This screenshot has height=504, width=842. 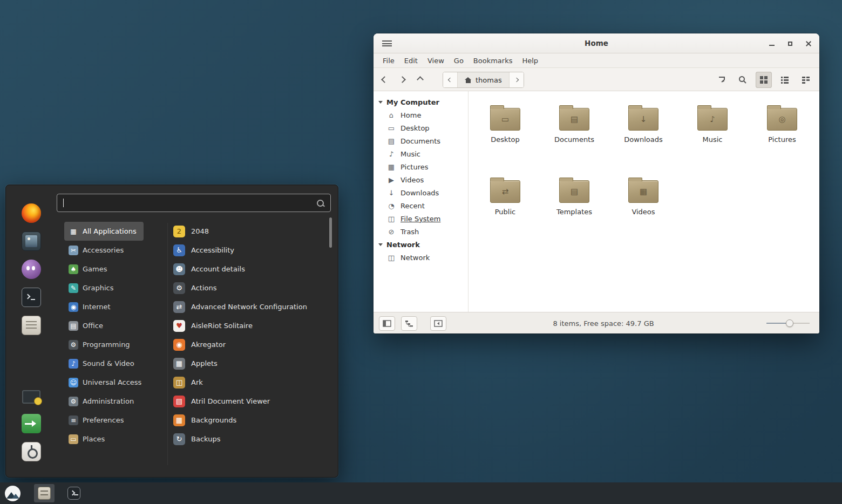 What do you see at coordinates (505, 196) in the screenshot?
I see `folder-item: ⇄ Public` at bounding box center [505, 196].